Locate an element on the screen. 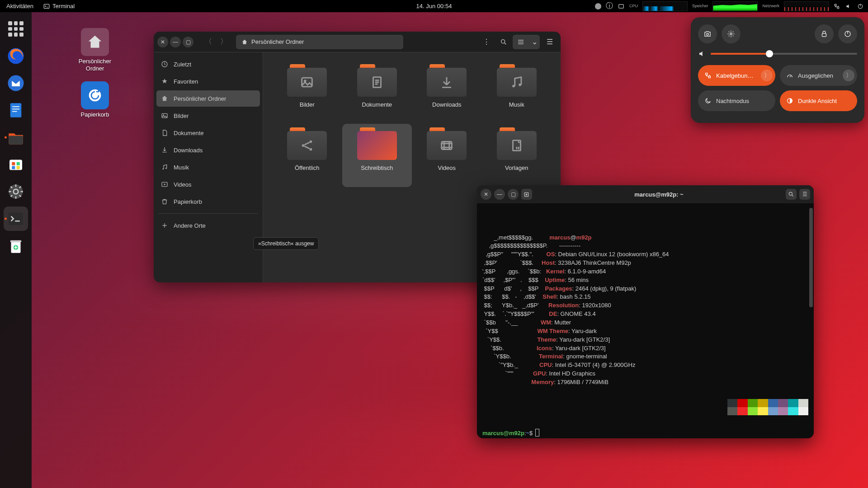 The image size is (868, 488). mem-label: Speicher is located at coordinates (700, 6).